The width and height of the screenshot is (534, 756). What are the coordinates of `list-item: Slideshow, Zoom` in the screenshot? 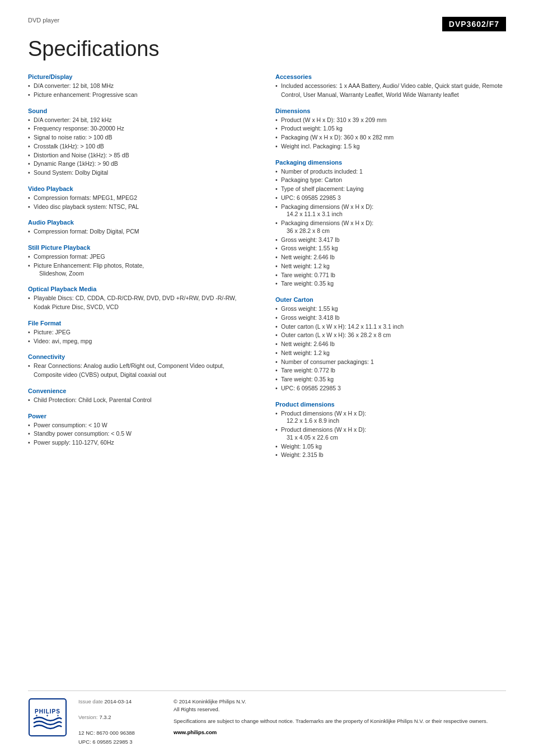 It's located at (143, 274).